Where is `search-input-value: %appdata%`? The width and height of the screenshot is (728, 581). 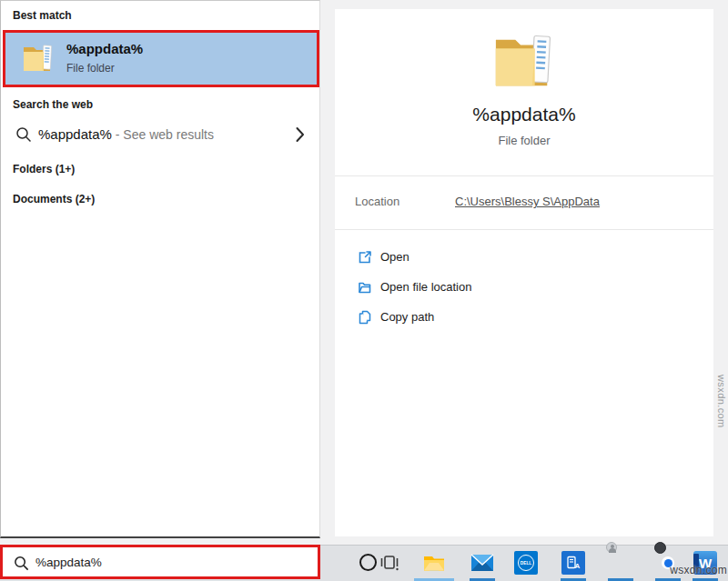 search-input-value: %appdata% is located at coordinates (69, 562).